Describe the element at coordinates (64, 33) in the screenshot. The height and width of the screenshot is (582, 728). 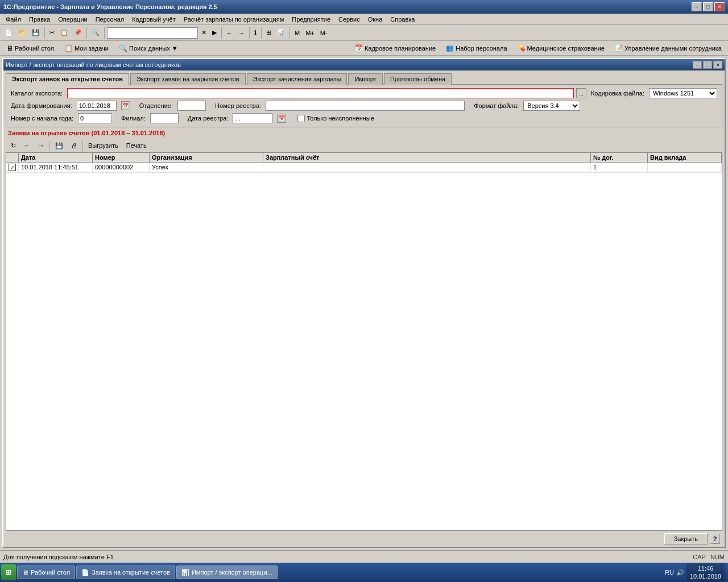
I see `copy-btn: 📋` at that location.